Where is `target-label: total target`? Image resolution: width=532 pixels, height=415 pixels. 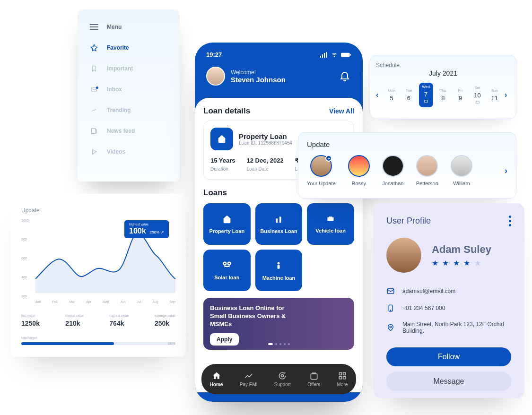 target-label: total target is located at coordinates (98, 337).